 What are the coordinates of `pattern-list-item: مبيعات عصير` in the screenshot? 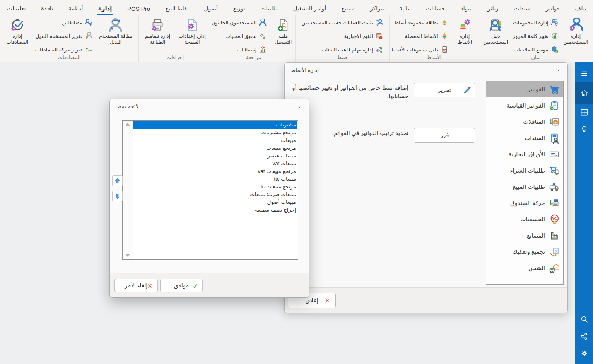 It's located at (215, 156).